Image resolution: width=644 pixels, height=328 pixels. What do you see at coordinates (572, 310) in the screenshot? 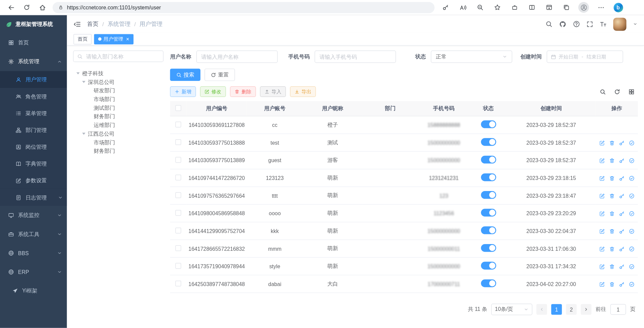
I see `page-2-button: 2` at bounding box center [572, 310].